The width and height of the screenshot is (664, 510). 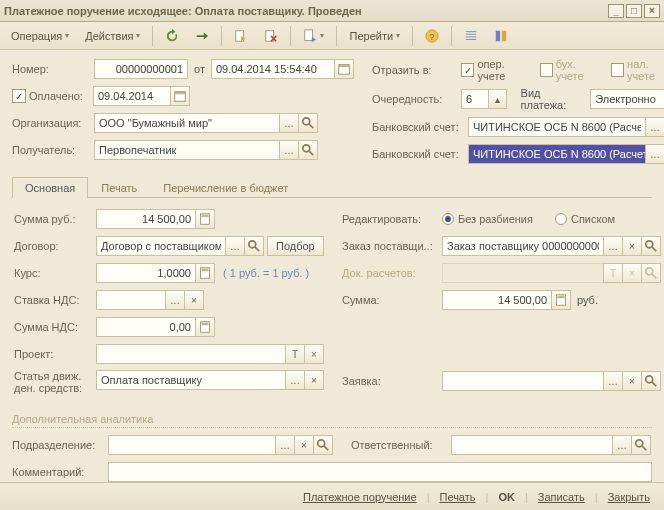 What do you see at coordinates (501, 36) in the screenshot?
I see `toolbar-settings-button` at bounding box center [501, 36].